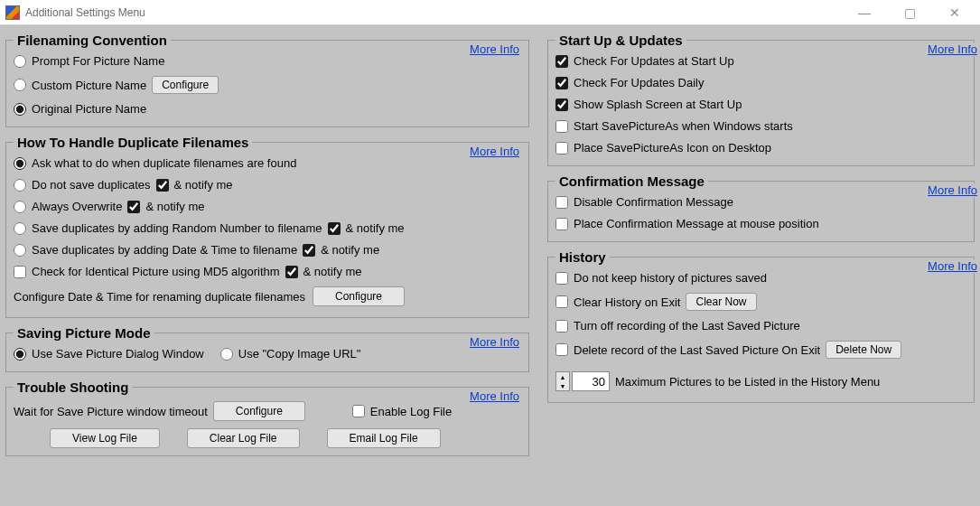 The height and width of the screenshot is (506, 980). I want to click on saving-legend: Saving Picture Mode, so click(84, 333).